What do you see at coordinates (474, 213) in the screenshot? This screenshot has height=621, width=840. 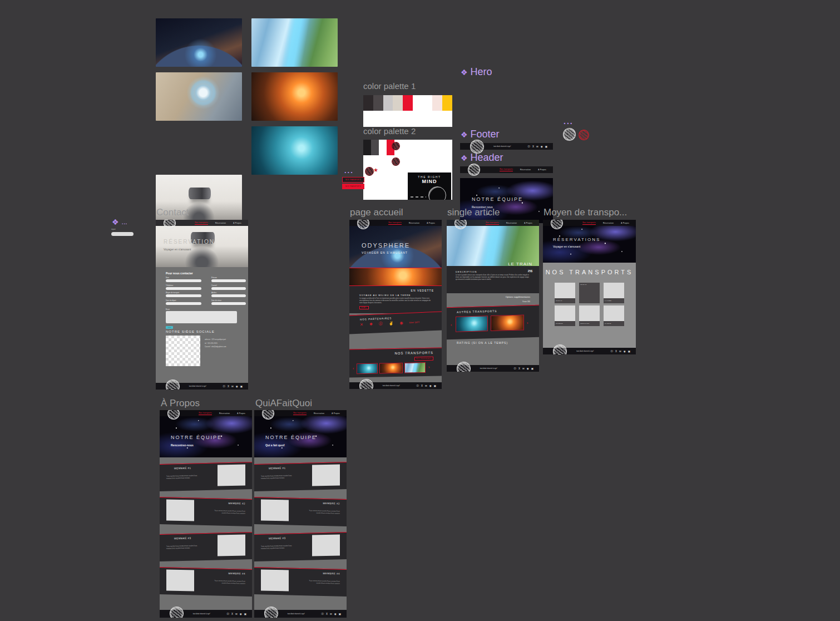 I see `frame-label-article: single article` at bounding box center [474, 213].